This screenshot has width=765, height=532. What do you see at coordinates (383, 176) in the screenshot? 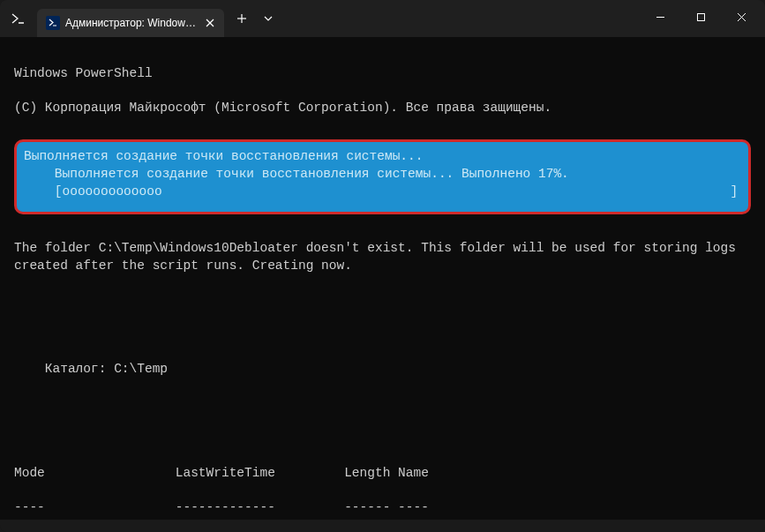
I see `progress-block: Выполняется создание точки восстановлени…` at bounding box center [383, 176].